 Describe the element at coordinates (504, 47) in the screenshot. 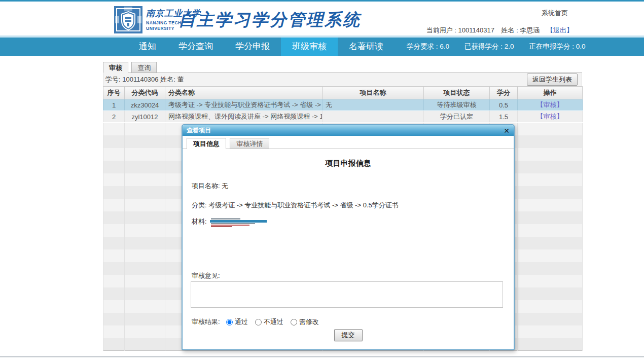

I see `nav-credit-stats: 学分要求 : 6.0 已获得学分 : 2.0 正在申报学分 : 0.0` at that location.